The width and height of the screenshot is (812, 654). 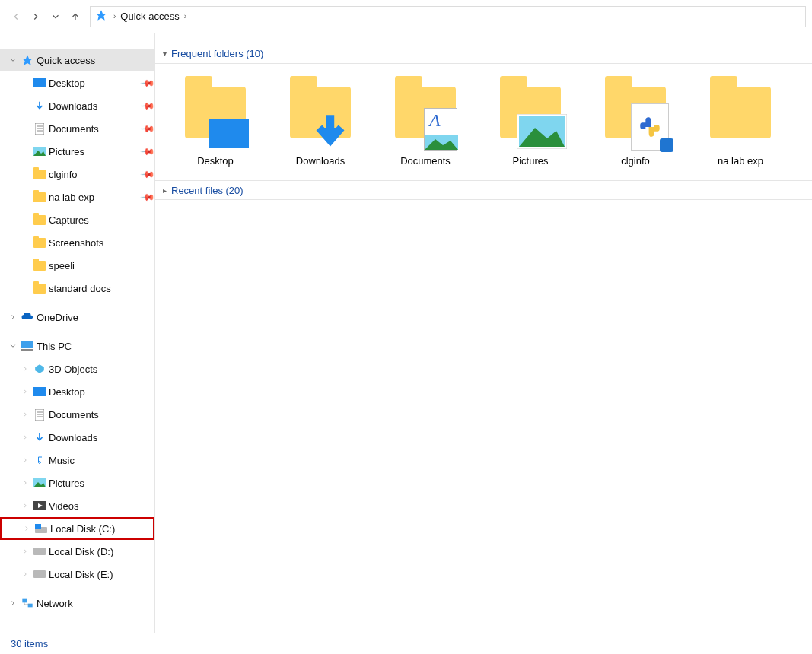 I want to click on tree-label: speeli, so click(x=102, y=266).